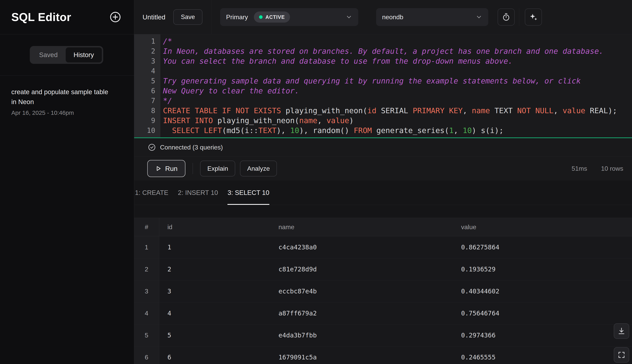 The width and height of the screenshot is (632, 364). I want to click on history-list: create and populate sample table in Neon…, so click(67, 102).